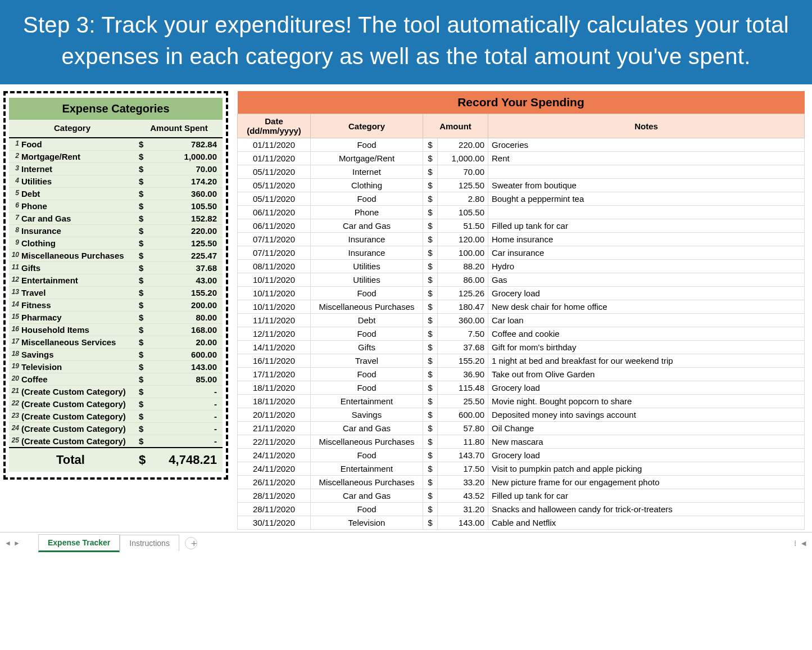 Image resolution: width=812 pixels, height=650 pixels. Describe the element at coordinates (521, 401) in the screenshot. I see `spending-row: 18/11/2020Entertainment$25.50Movie night…` at that location.